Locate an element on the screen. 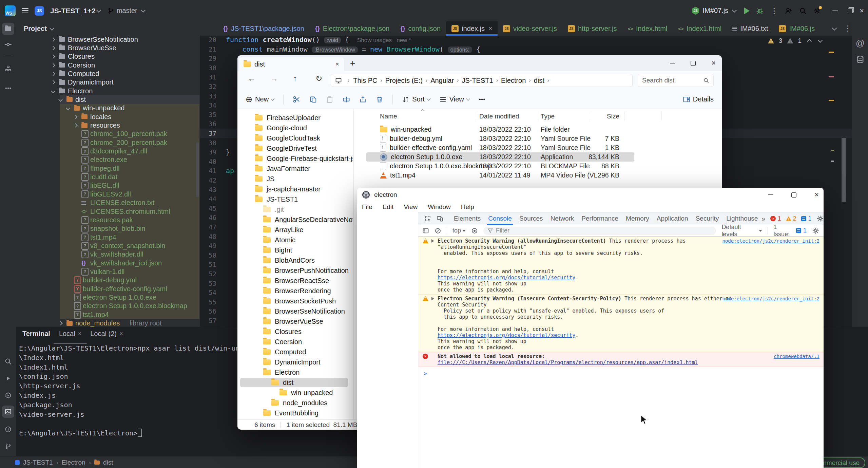  inspections-widget: ! 3 ! 1 is located at coordinates (796, 41).